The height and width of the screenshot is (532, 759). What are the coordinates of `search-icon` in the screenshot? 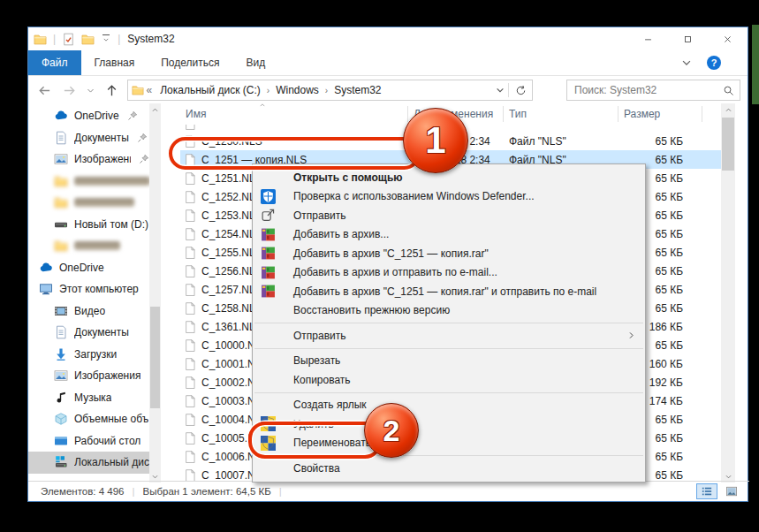 It's located at (728, 90).